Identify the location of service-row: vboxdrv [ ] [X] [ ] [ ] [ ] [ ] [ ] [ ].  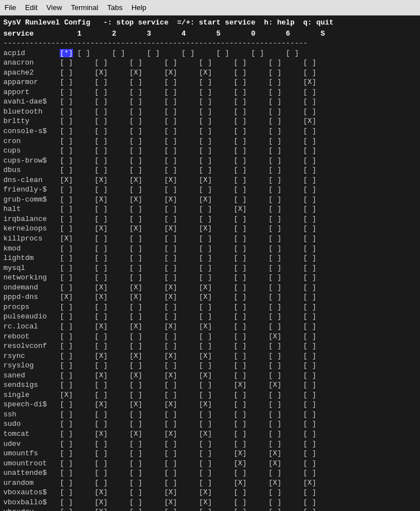
(210, 509).